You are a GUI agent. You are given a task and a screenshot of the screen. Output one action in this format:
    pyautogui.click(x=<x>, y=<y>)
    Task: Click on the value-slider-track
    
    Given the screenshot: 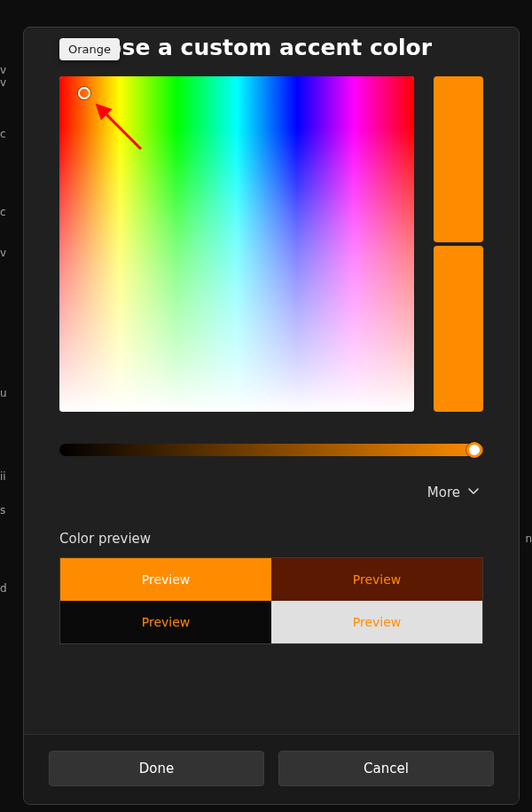 What is the action you would take?
    pyautogui.click(x=271, y=450)
    